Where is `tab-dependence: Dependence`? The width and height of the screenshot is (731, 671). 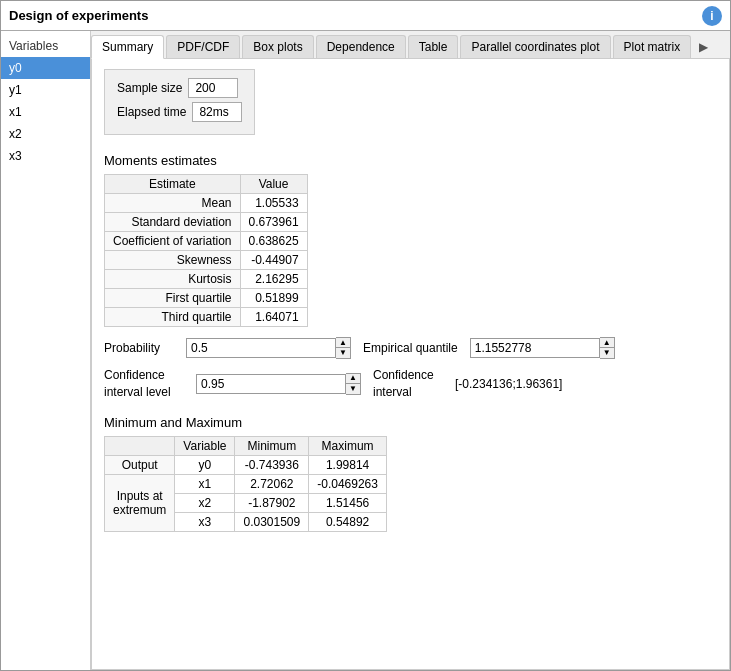 tab-dependence: Dependence is located at coordinates (361, 46).